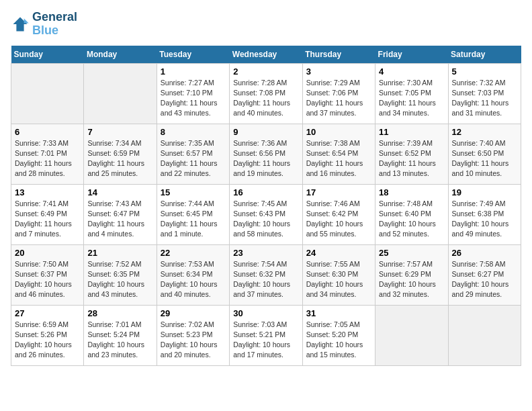 The width and height of the screenshot is (532, 411). Describe the element at coordinates (193, 340) in the screenshot. I see `day-info: Sunrise: 7:02 AMSunset: 5:23 PMDaylight:…` at that location.